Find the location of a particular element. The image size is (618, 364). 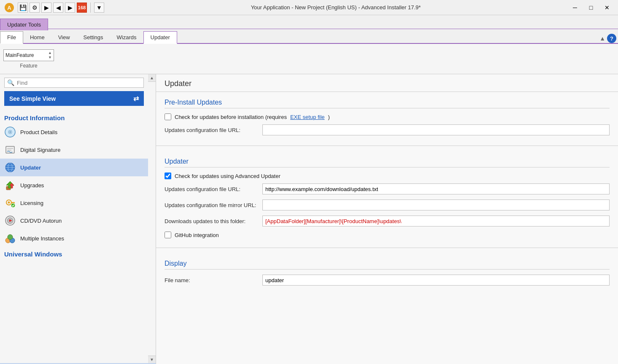

downloads-folder-input is located at coordinates (436, 221).